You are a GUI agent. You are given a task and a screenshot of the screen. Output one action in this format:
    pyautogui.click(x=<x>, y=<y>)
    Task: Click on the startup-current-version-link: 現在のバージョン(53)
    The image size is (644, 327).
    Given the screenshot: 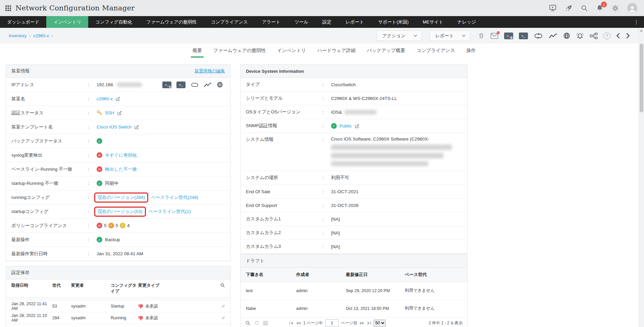 What is the action you would take?
    pyautogui.click(x=120, y=212)
    